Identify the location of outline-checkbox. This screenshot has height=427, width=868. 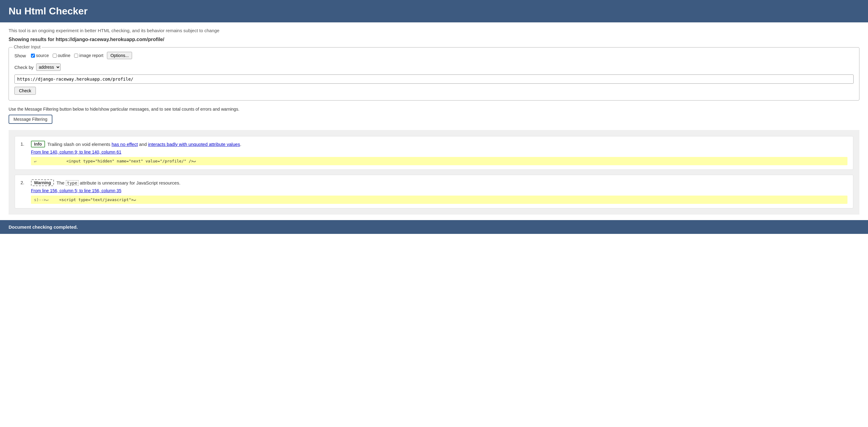
(55, 56).